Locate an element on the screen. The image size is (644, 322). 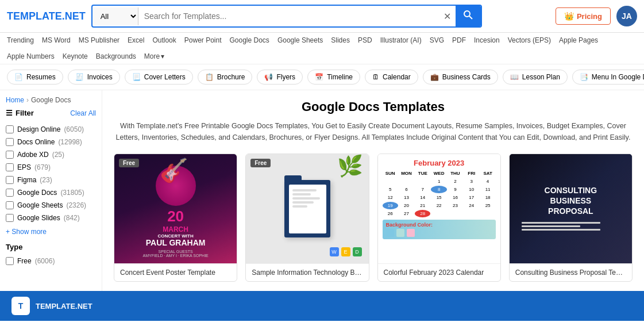
concert-poster: 🎸 20 MARCH CONCERT WITH PAUL GRAHAM SPEC… is located at coordinates (176, 209).